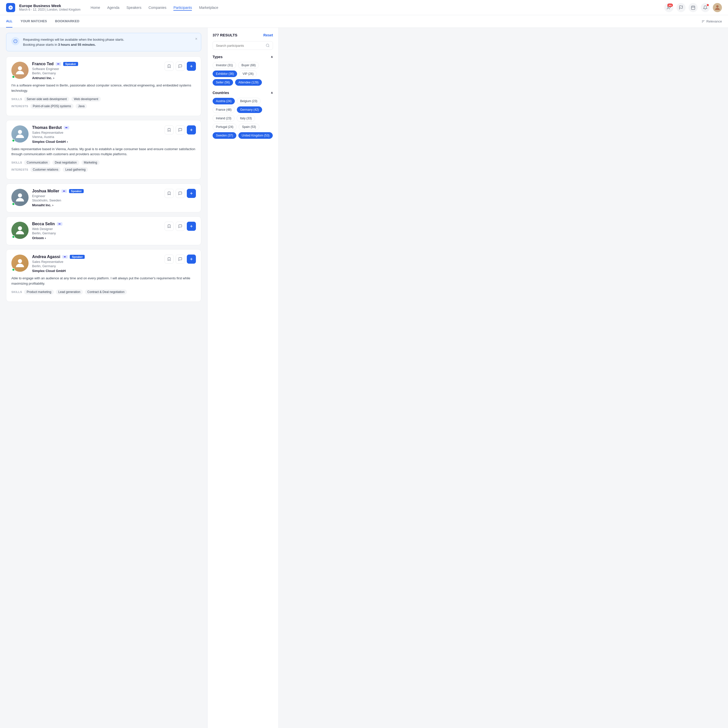 The width and height of the screenshot is (728, 728). I want to click on nav-marketplace: Marketplace, so click(209, 8).